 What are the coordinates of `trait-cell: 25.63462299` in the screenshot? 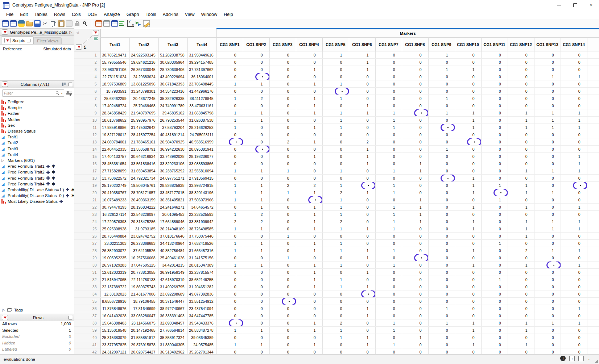 It's located at (115, 99).